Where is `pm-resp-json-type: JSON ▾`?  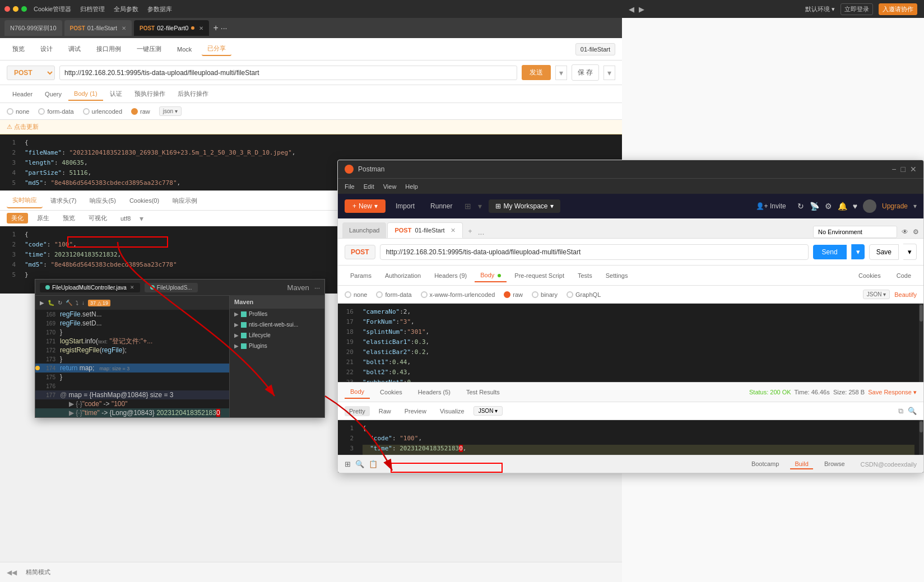 pm-resp-json-type: JSON ▾ is located at coordinates (488, 411).